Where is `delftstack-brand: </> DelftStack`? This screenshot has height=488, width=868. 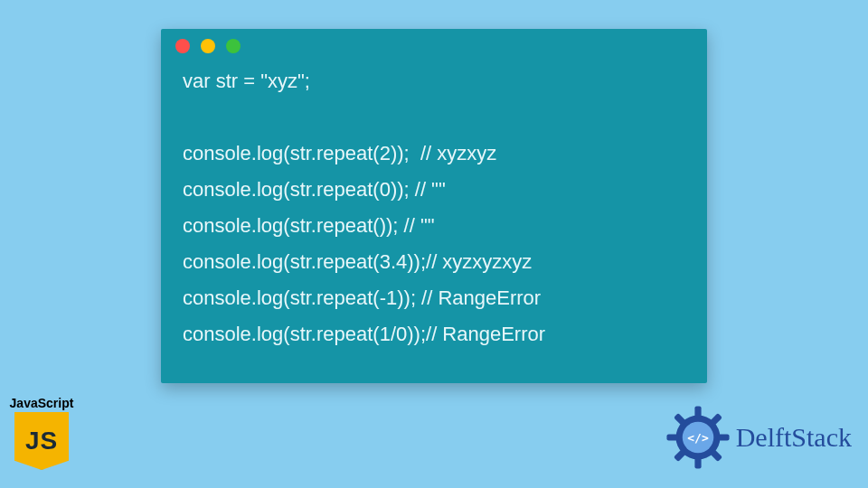
delftstack-brand: </> DelftStack is located at coordinates (759, 437).